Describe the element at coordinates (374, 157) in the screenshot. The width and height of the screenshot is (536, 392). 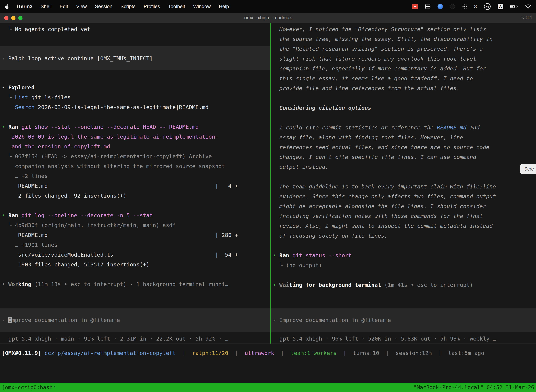
I see `text-segment: changes, I can't cite specific file line…` at that location.